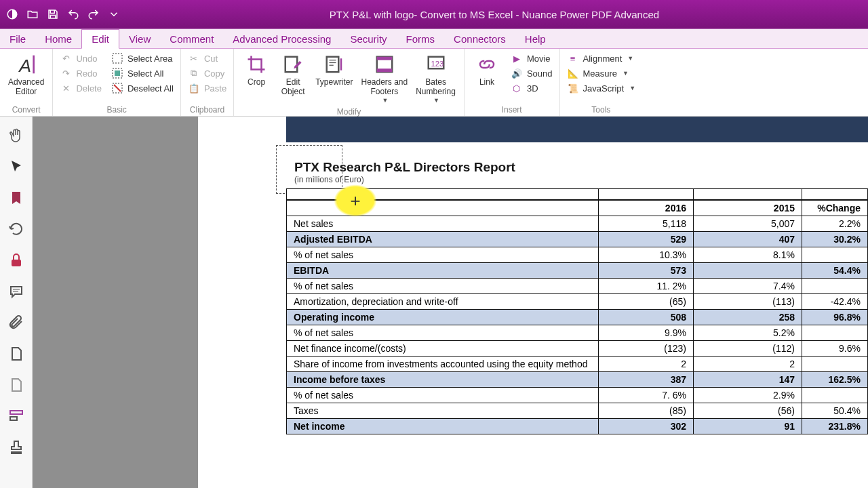  I want to click on bates-numbering-button: 123Bates Numbering▼, so click(435, 79).